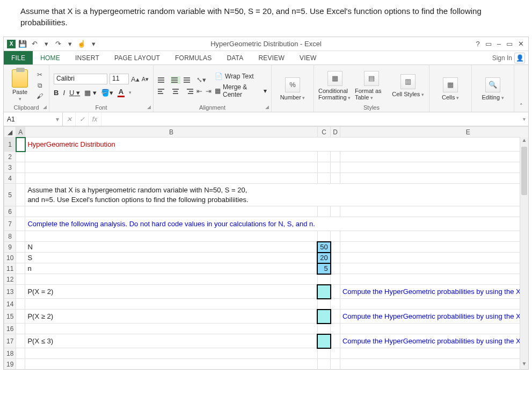 This screenshot has height=395, width=532. What do you see at coordinates (40, 85) in the screenshot?
I see `copy-icon: ⧉` at bounding box center [40, 85].